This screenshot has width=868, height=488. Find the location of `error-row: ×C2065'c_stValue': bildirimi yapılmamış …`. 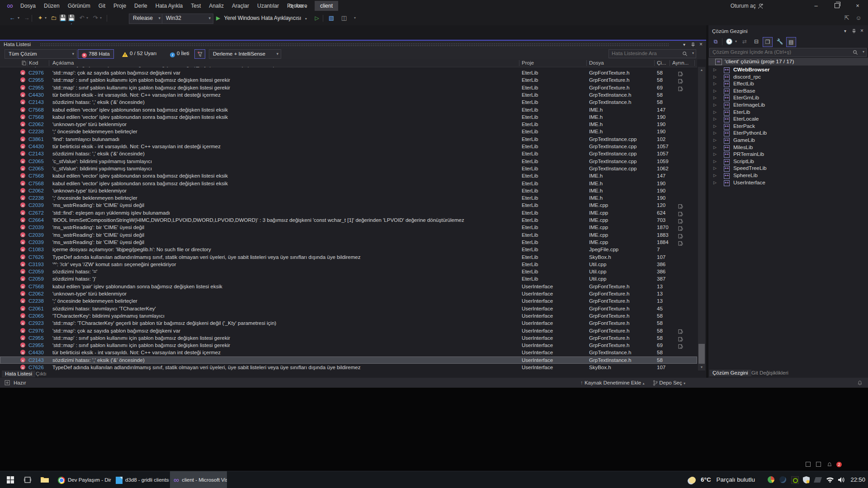

error-row: ×C2065'c_stValue': bildirimi yapılmamış … is located at coordinates (349, 161).